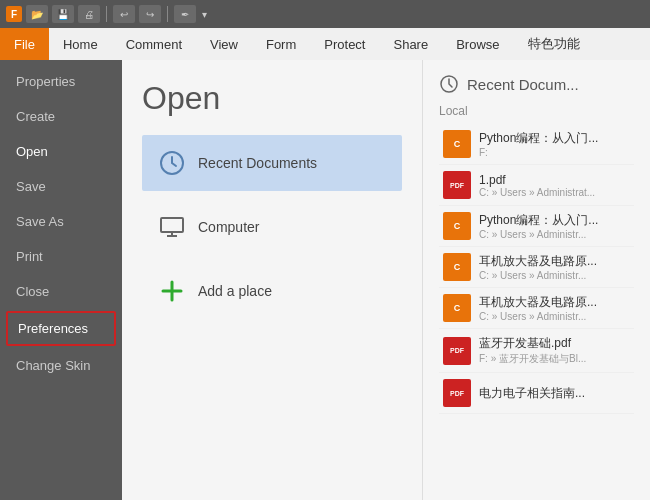  Describe the element at coordinates (536, 84) in the screenshot. I see `recent-panel-header: Recent Docum...` at that location.